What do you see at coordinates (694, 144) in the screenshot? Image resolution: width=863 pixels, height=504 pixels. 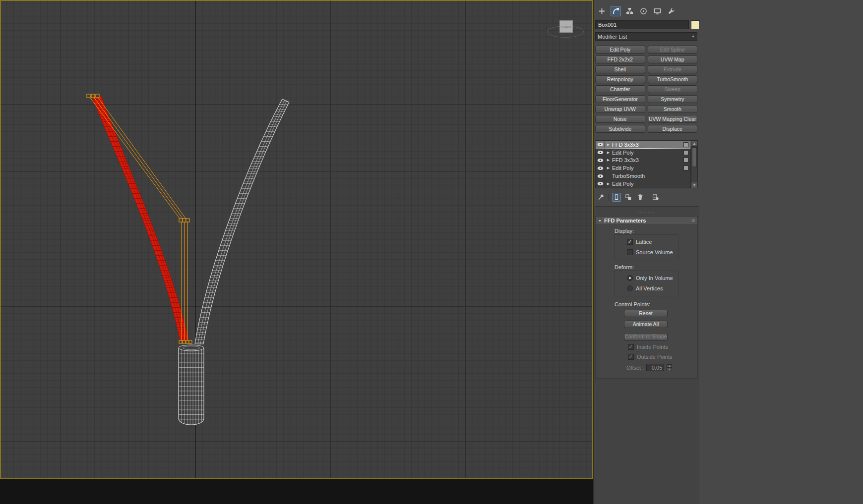 I see `scroll-up-button: ▲` at bounding box center [694, 144].